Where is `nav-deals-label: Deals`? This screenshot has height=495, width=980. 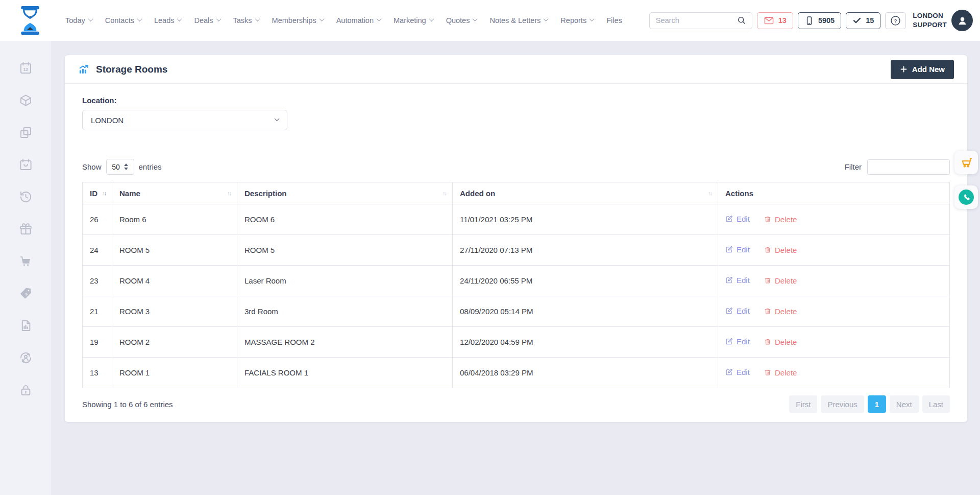
nav-deals-label: Deals is located at coordinates (203, 20).